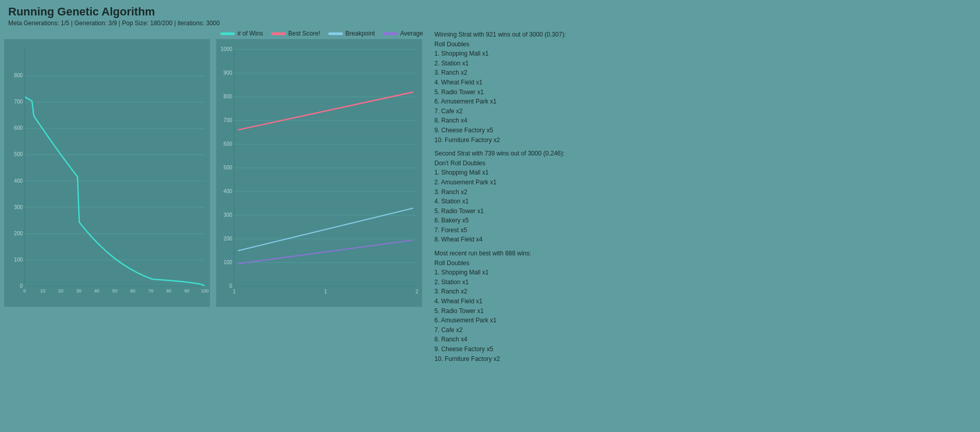 Image resolution: width=980 pixels, height=432 pixels. What do you see at coordinates (701, 153) in the screenshot?
I see `second-strat-header: Second Strat with 739 wins out of 3000 (…` at bounding box center [701, 153].